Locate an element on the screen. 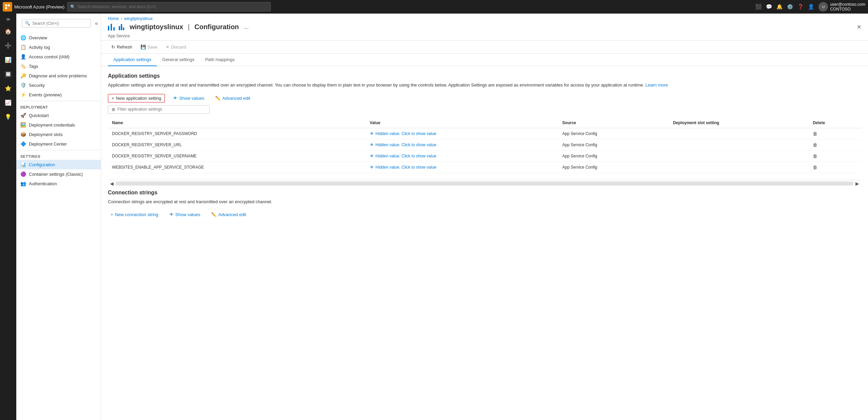  advanced-edit-label: Advanced edit is located at coordinates (236, 98).